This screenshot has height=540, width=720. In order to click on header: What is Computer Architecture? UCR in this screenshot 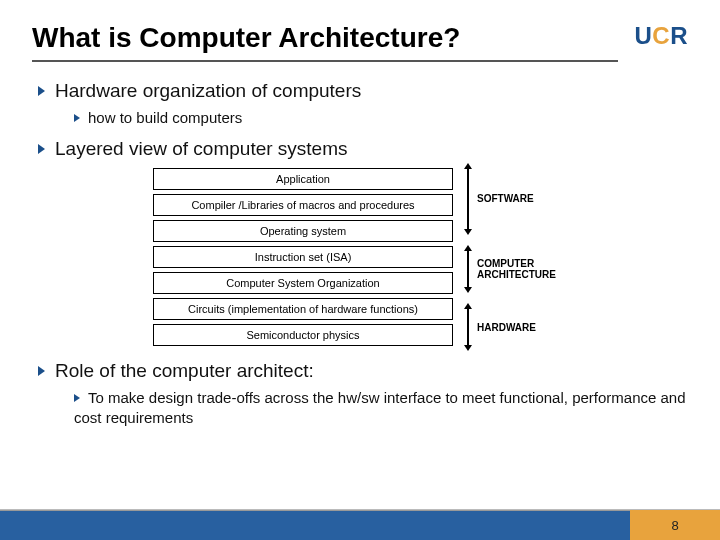, I will do `click(360, 44)`.